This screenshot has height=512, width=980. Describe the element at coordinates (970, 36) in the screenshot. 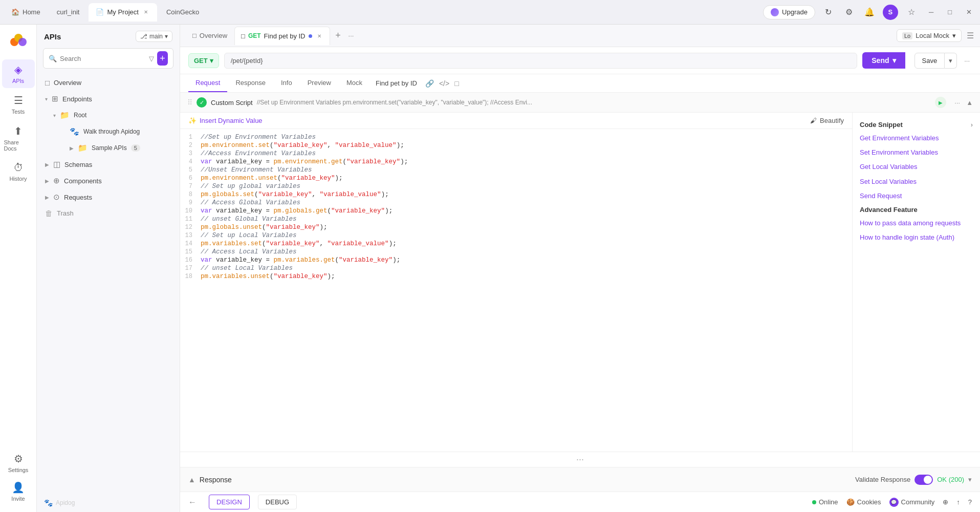

I see `layout-icon: ☰` at that location.